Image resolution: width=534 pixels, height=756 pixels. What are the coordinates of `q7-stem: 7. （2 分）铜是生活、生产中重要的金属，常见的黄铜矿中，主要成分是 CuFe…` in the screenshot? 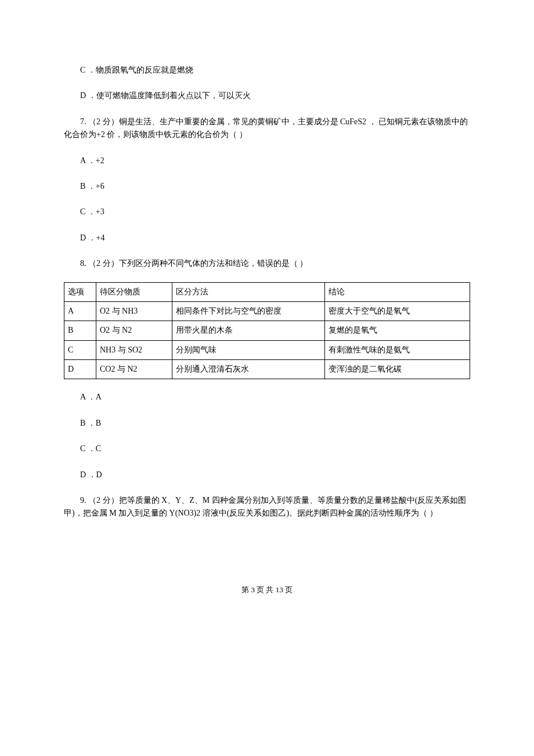 It's located at (267, 129).